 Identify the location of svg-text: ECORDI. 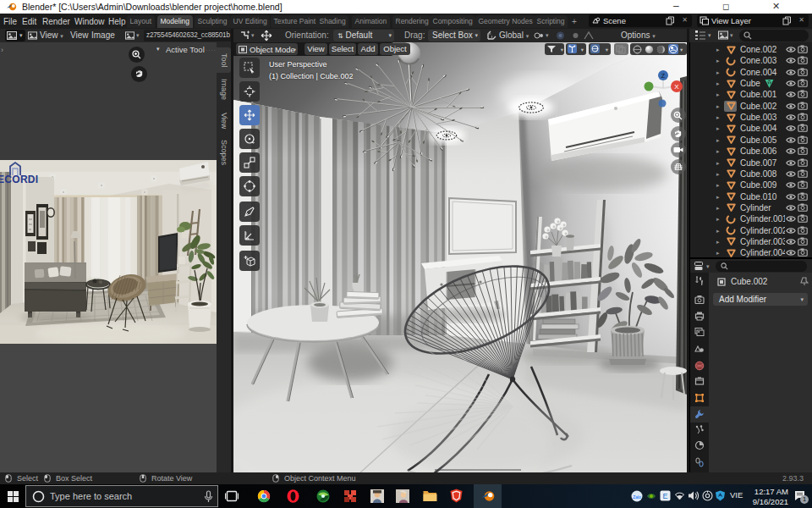
(19, 179).